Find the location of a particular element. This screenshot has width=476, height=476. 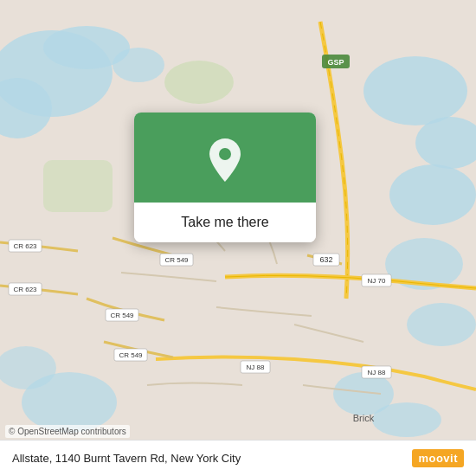

svg-text: NJ 70 is located at coordinates (377, 280).